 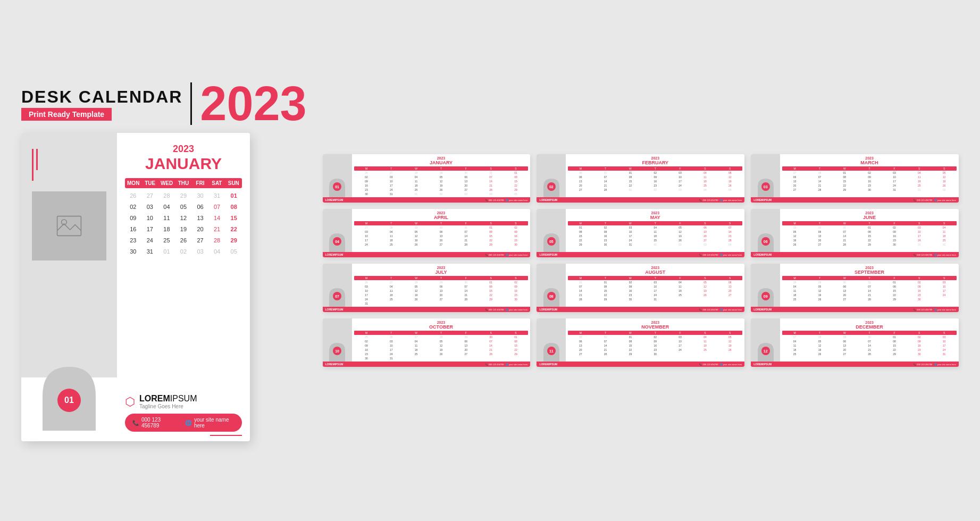 What do you see at coordinates (168, 406) in the screenshot?
I see `tagline: Tagline Goes Here` at bounding box center [168, 406].